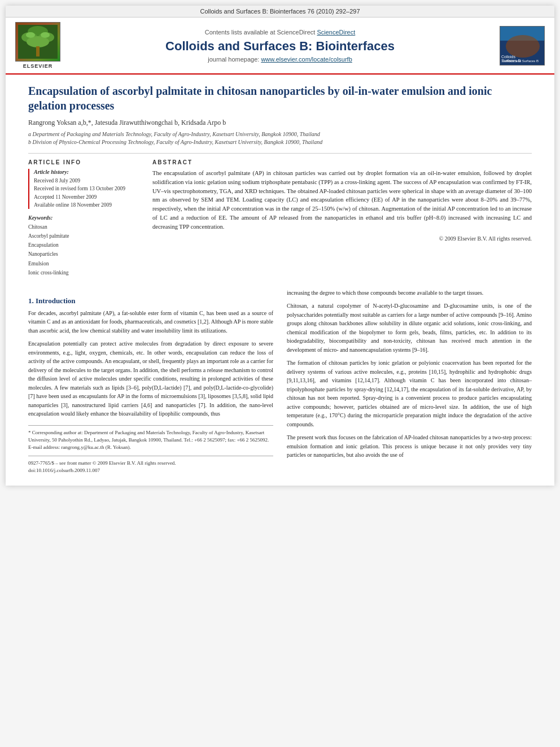  I want to click on article-info-column: ARTICLE INFO Article history: Received 8…, so click(85, 218).